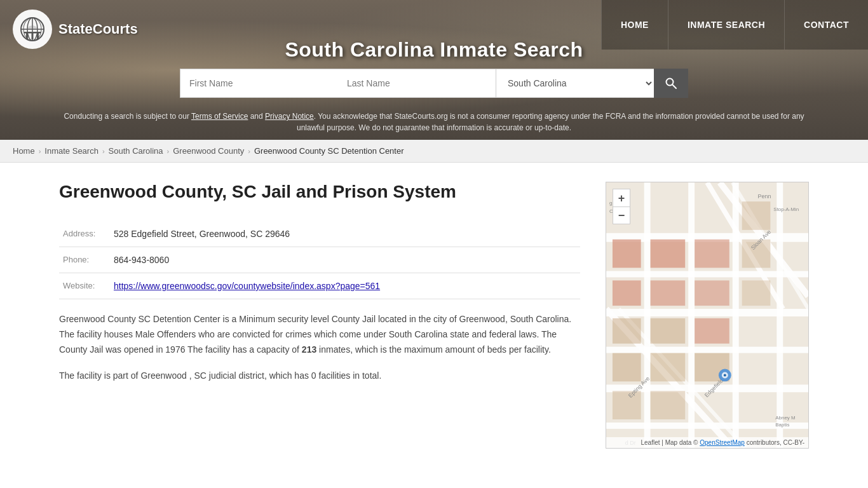  I want to click on last-name-input, so click(417, 83).